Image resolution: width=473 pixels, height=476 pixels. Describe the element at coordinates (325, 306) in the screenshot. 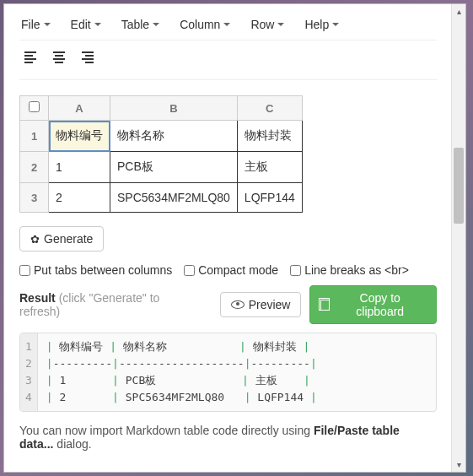

I see `copy-icon` at that location.